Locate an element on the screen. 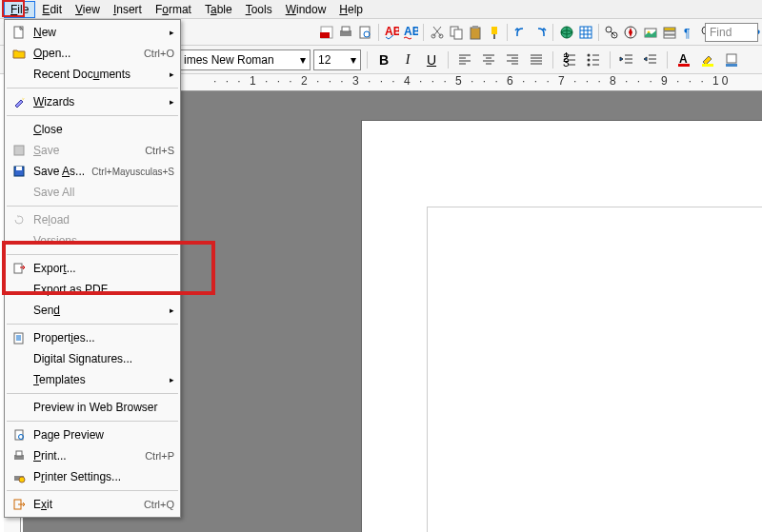 This screenshot has width=762, height=532. align-center-button is located at coordinates (489, 60).